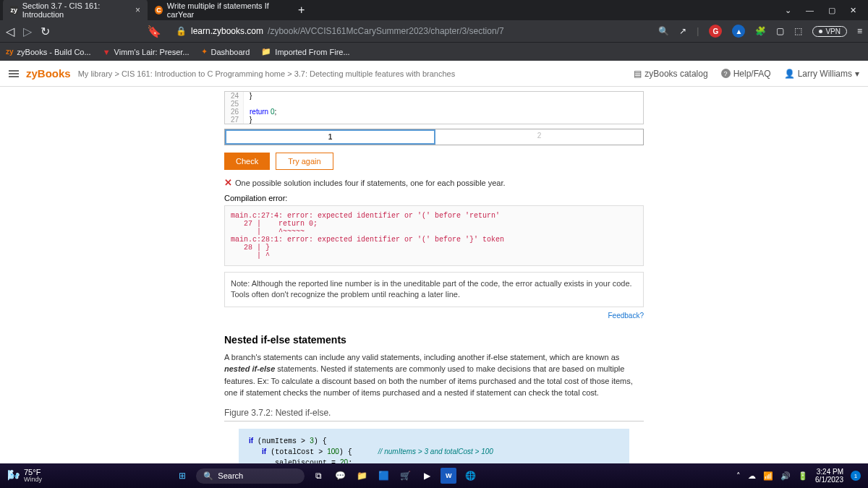 This screenshot has width=868, height=488. I want to click on user-menu: 👤Larry Williams ▾, so click(822, 74).